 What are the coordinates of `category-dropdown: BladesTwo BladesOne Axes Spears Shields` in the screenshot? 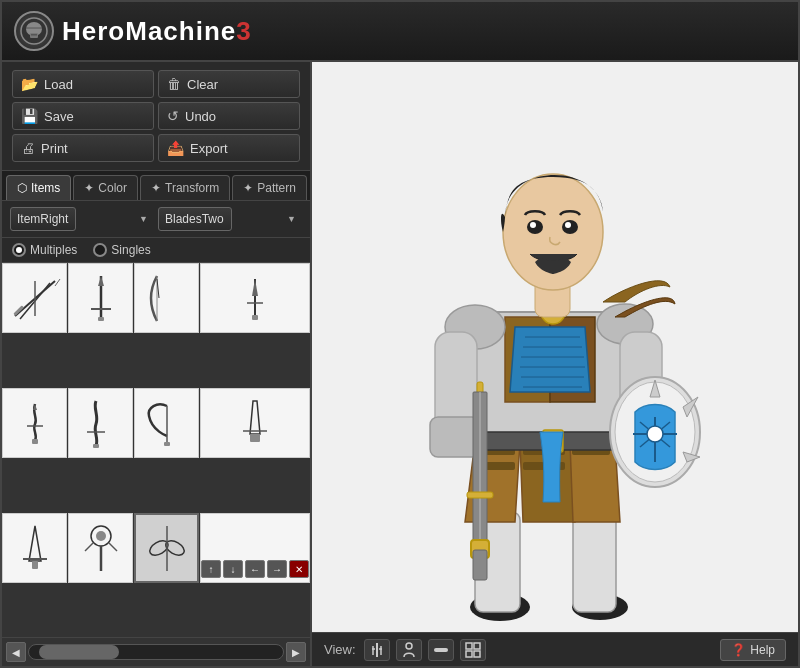 It's located at (195, 219).